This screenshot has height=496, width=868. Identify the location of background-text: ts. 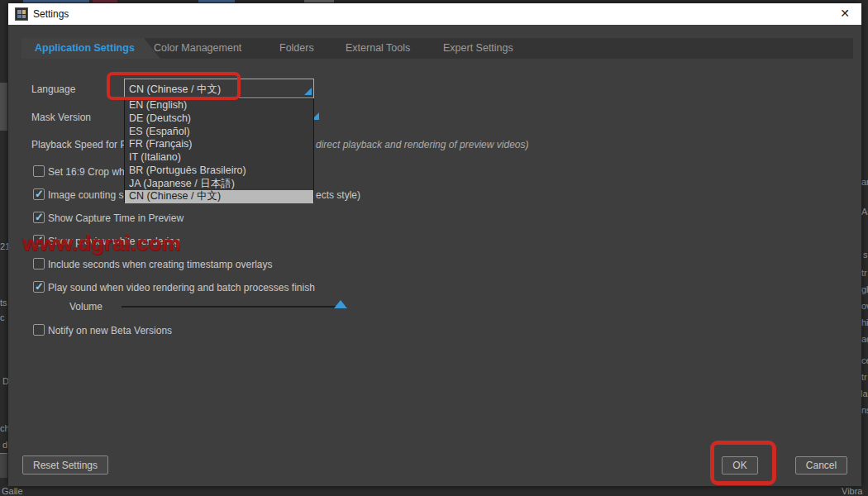
(3, 303).